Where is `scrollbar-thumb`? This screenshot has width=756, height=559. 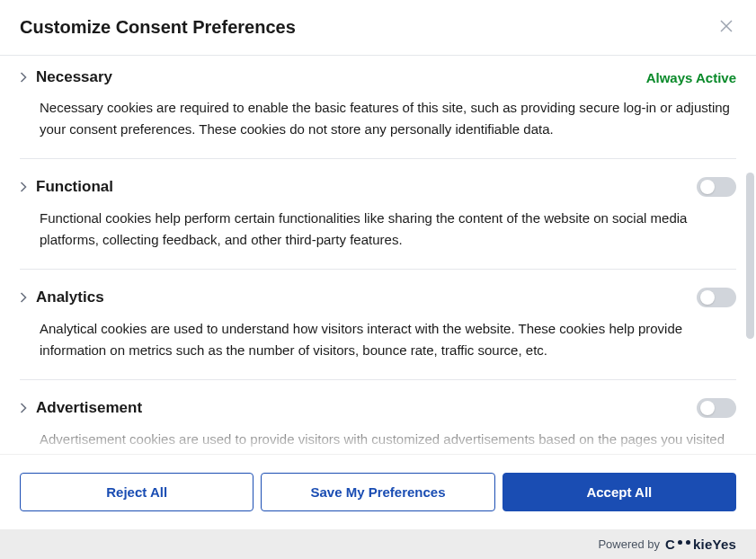 scrollbar-thumb is located at coordinates (750, 255).